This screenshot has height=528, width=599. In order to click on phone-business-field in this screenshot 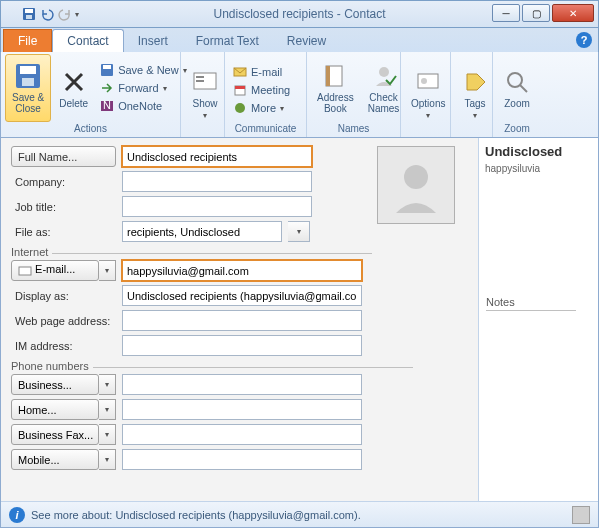, I will do `click(242, 384)`.